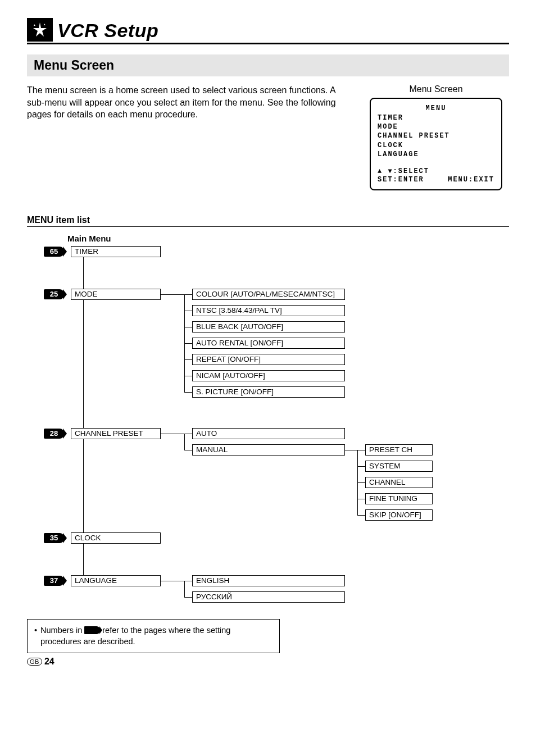  What do you see at coordinates (89, 238) in the screenshot?
I see `main-menu-label: Main Menu` at bounding box center [89, 238].